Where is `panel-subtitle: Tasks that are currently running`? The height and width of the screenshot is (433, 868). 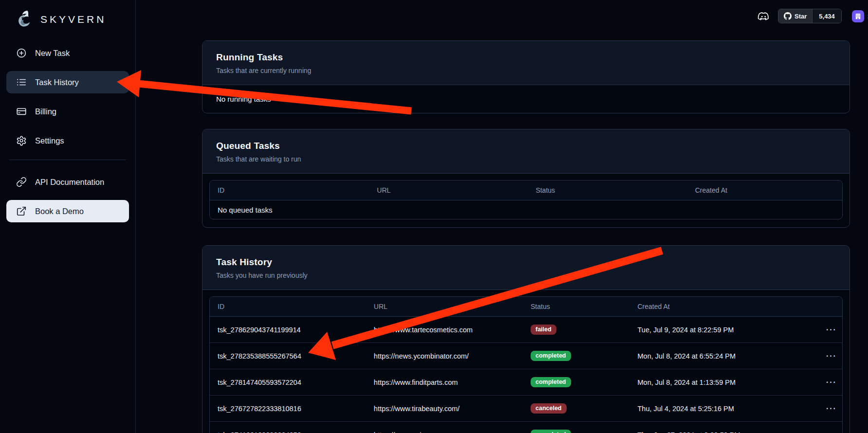 panel-subtitle: Tasks that are currently running is located at coordinates (526, 71).